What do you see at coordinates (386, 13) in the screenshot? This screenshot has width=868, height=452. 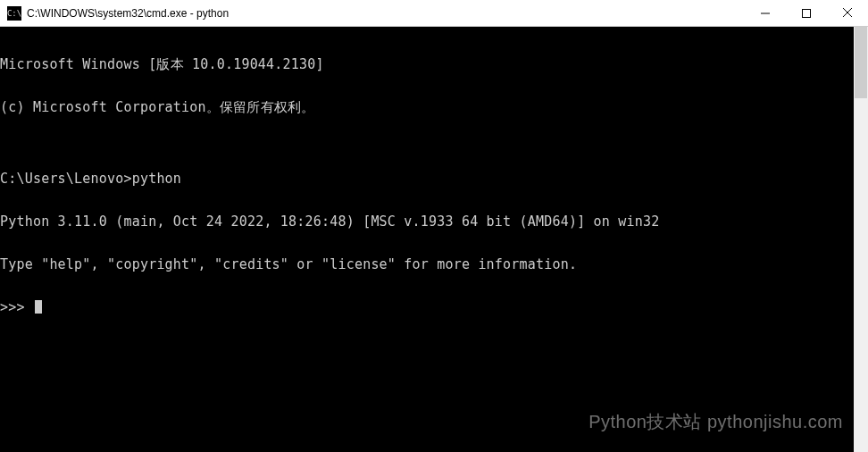 I see `window-title: C:\WINDOWS\system32\cmd.exe - python` at bounding box center [386, 13].